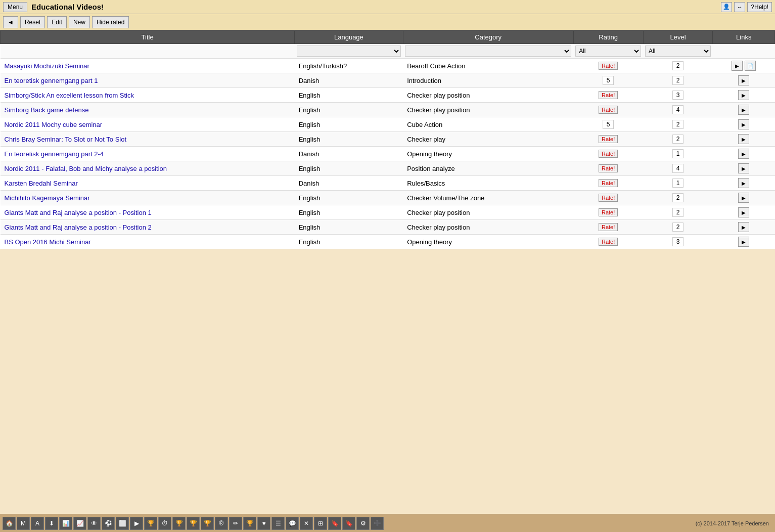  What do you see at coordinates (388, 212) in the screenshot?
I see `table-row: Giants Matt and Raj analyse a position -…` at bounding box center [388, 212].